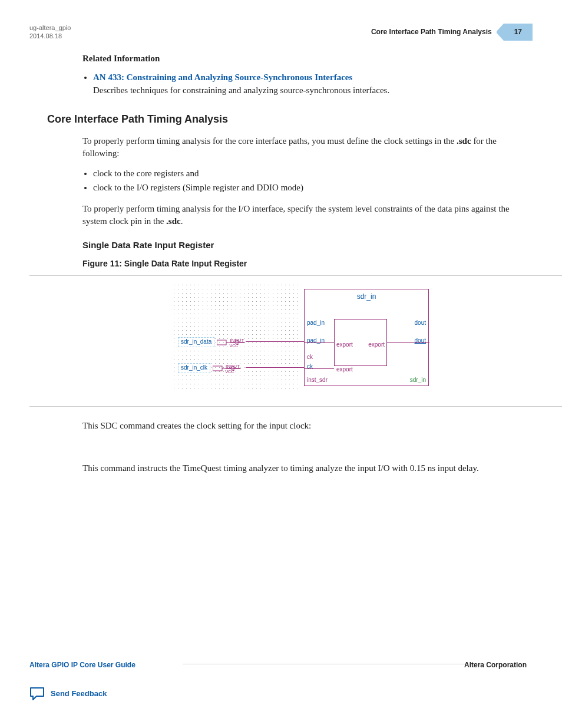 This screenshot has width=562, height=728. I want to click on intro-paragraph: To properly perform timing analysis for …, so click(302, 148).